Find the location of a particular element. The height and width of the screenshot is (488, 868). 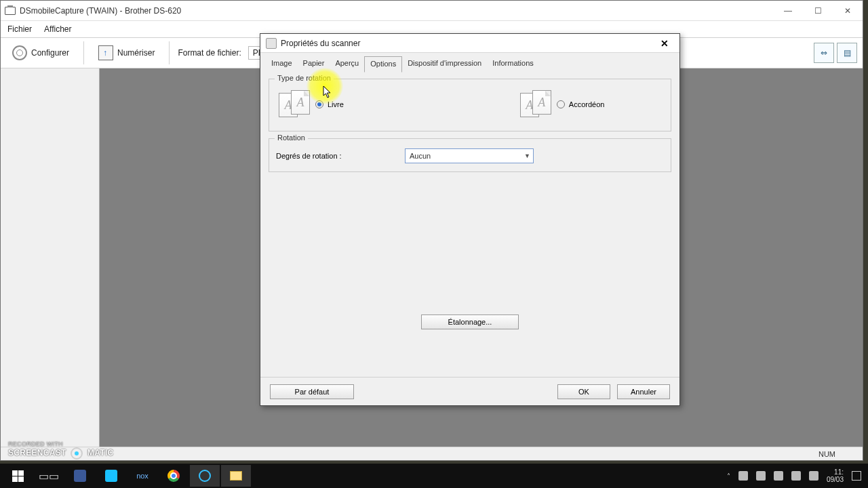

window-minimize-button: — is located at coordinates (788, 11).